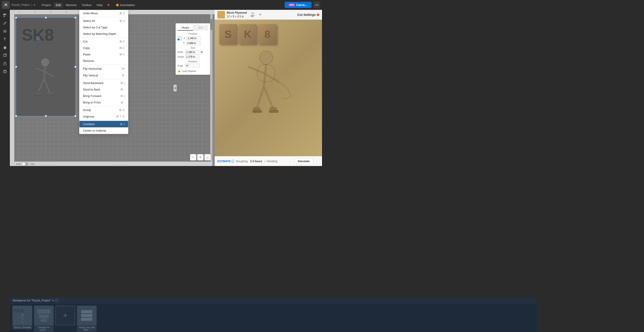  I want to click on sidebar-text-icon: T, so click(5, 39).